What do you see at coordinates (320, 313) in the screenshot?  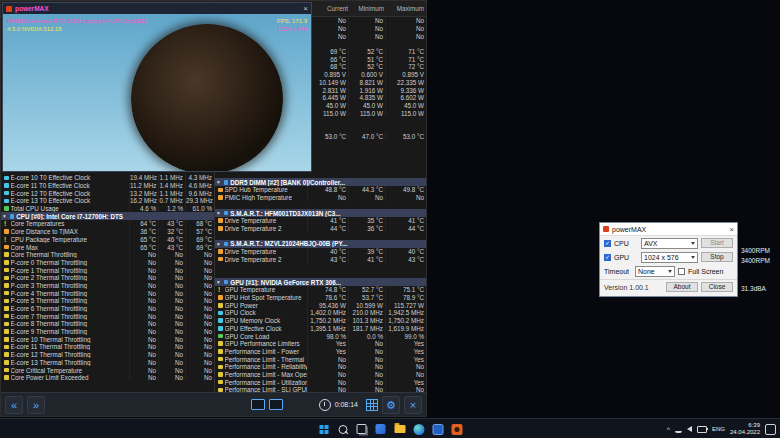 I see `sensor-row: GPU Clock1,402.0 MHz210.0 MHz1,942.5 MHz` at bounding box center [320, 313].